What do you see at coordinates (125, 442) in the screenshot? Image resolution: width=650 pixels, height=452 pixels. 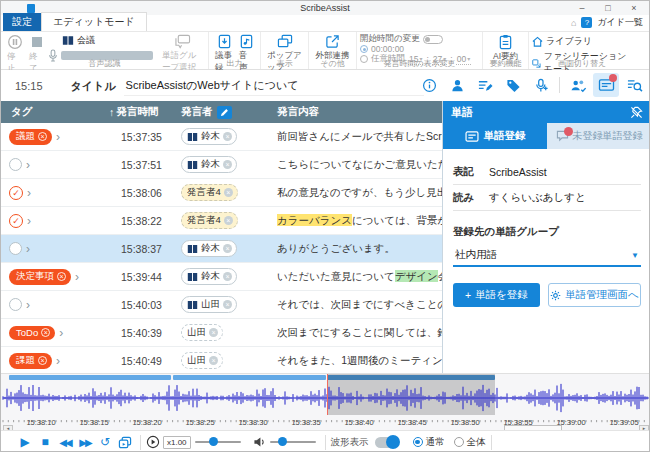 I see `repeat-section-button` at bounding box center [125, 442].